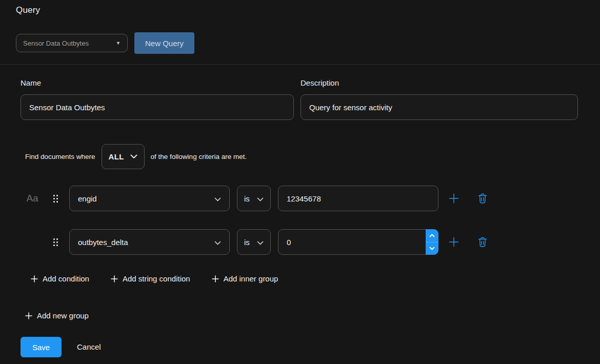 This screenshot has height=364, width=600. Describe the element at coordinates (432, 249) in the screenshot. I see `stepper-down-button` at that location.